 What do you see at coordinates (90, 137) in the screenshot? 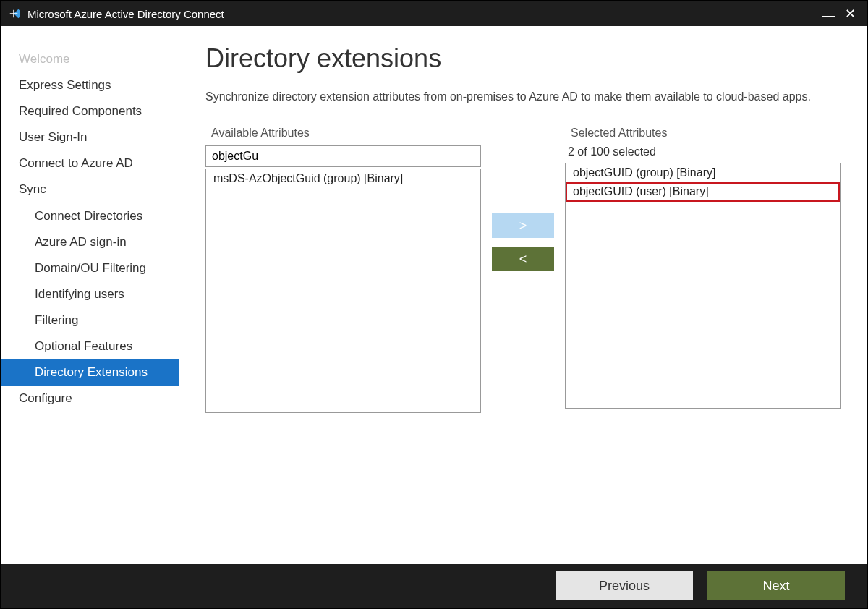
I see `sidebar-item: User Sign-In` at bounding box center [90, 137].